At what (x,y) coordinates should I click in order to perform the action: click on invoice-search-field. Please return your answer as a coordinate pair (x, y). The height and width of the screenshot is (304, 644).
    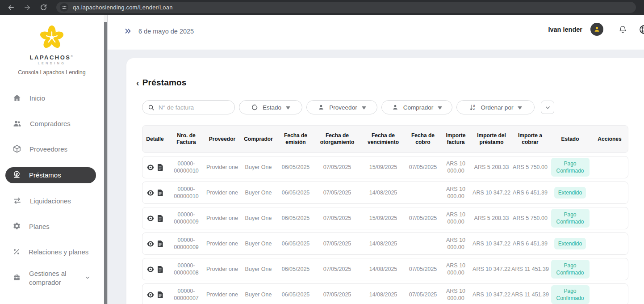
    Looking at the image, I should click on (188, 107).